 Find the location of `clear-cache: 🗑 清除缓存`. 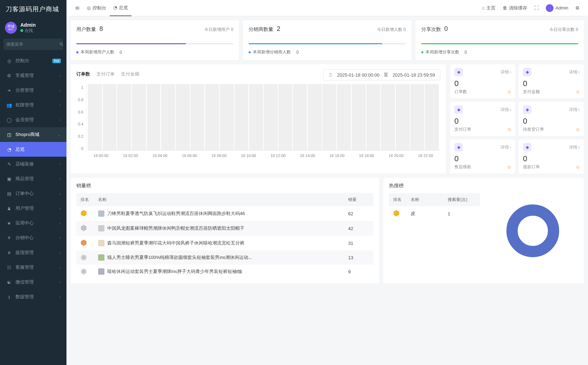

clear-cache: 🗑 清除缓存 is located at coordinates (515, 8).